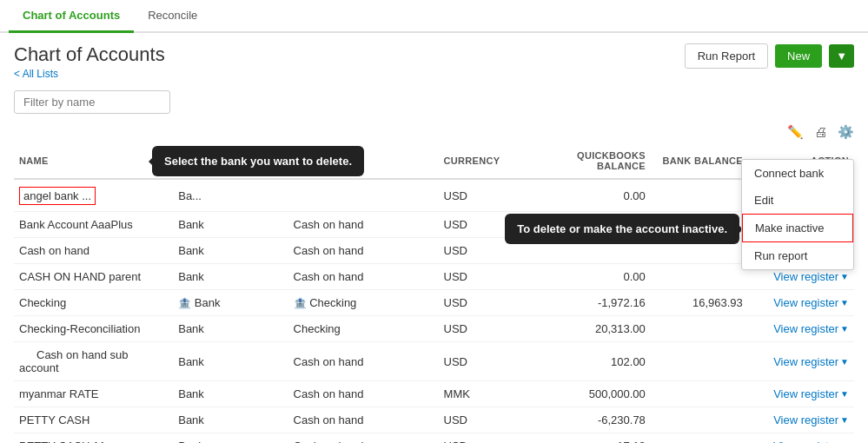  What do you see at coordinates (798, 56) in the screenshot?
I see `new-button: New` at bounding box center [798, 56].